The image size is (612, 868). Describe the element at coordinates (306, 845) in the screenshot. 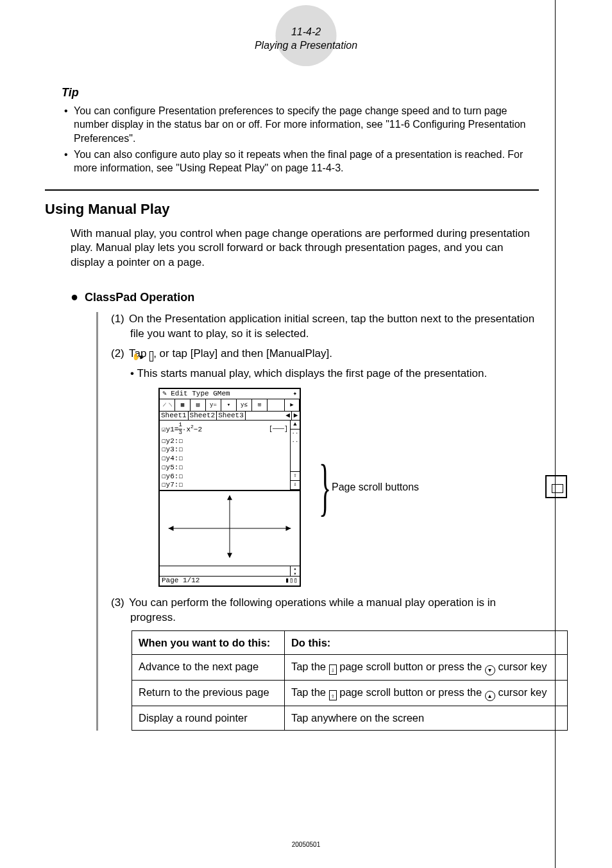

I see `footer-code: 20050501` at that location.